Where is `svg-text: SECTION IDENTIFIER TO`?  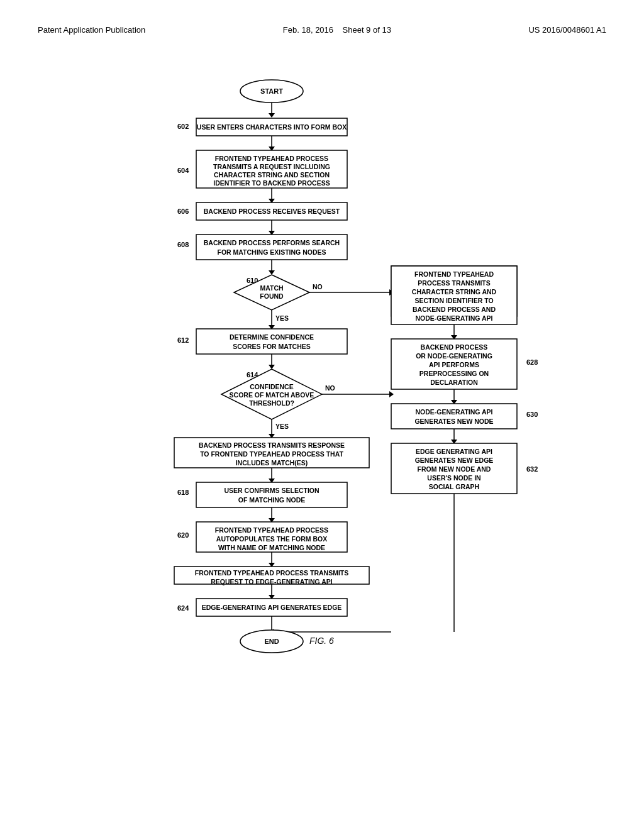 svg-text: SECTION IDENTIFIER TO is located at coordinates (454, 301).